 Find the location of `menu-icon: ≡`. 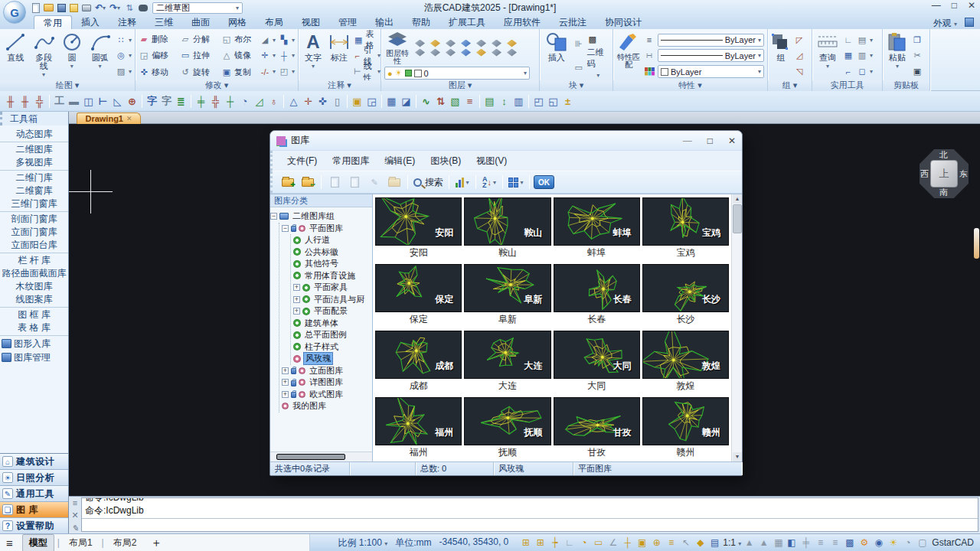

menu-icon: ≡ is located at coordinates (9, 543).